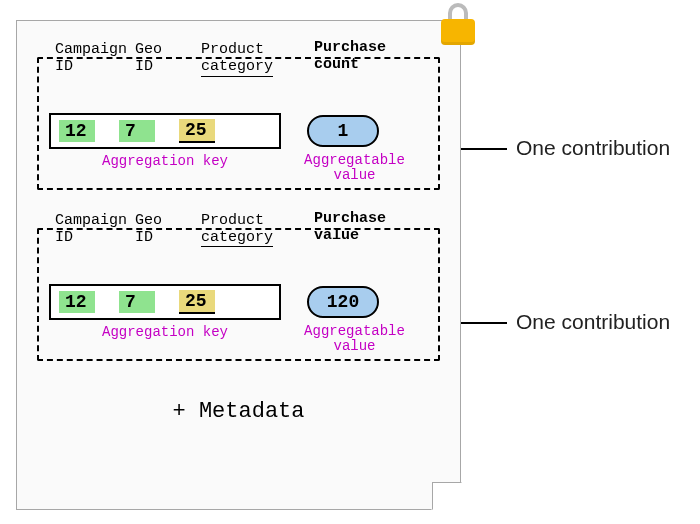  I want to click on contribution-block-1: Campaign ID Geo ID Product category Purc…, so click(238, 124).